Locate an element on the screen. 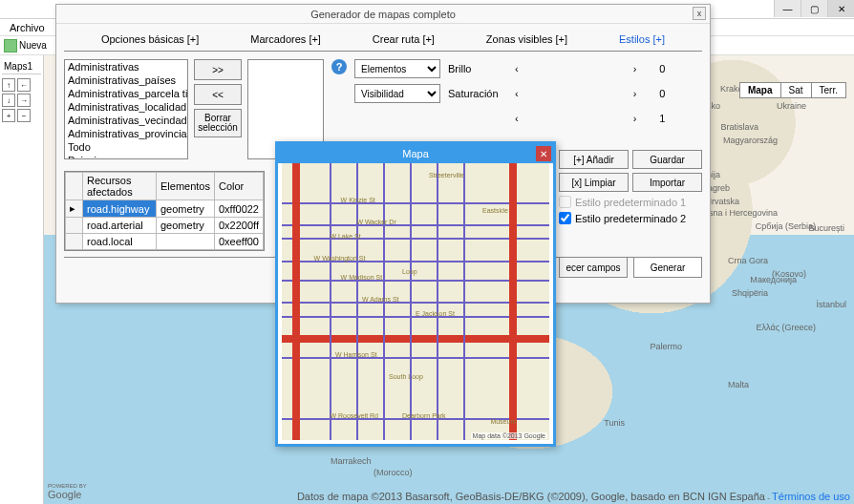  help-icon: ? is located at coordinates (339, 67).